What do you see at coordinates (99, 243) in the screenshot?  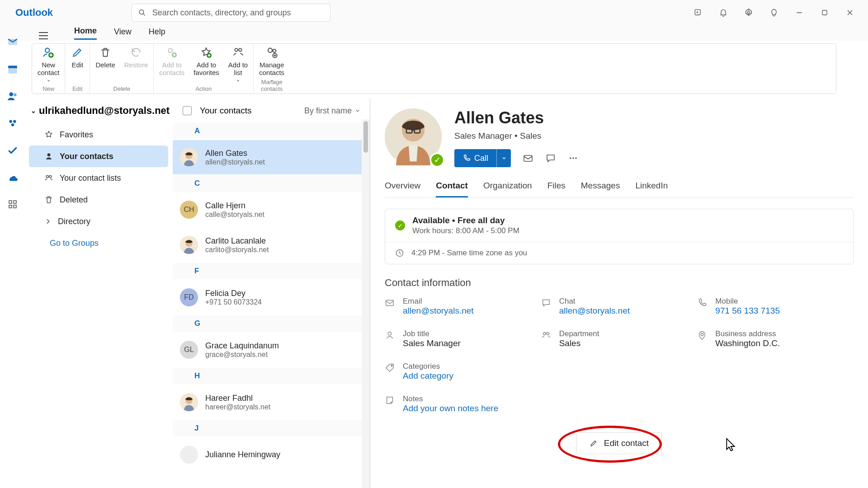 I see `sidebar-item-groups: Go to Groups` at bounding box center [99, 243].